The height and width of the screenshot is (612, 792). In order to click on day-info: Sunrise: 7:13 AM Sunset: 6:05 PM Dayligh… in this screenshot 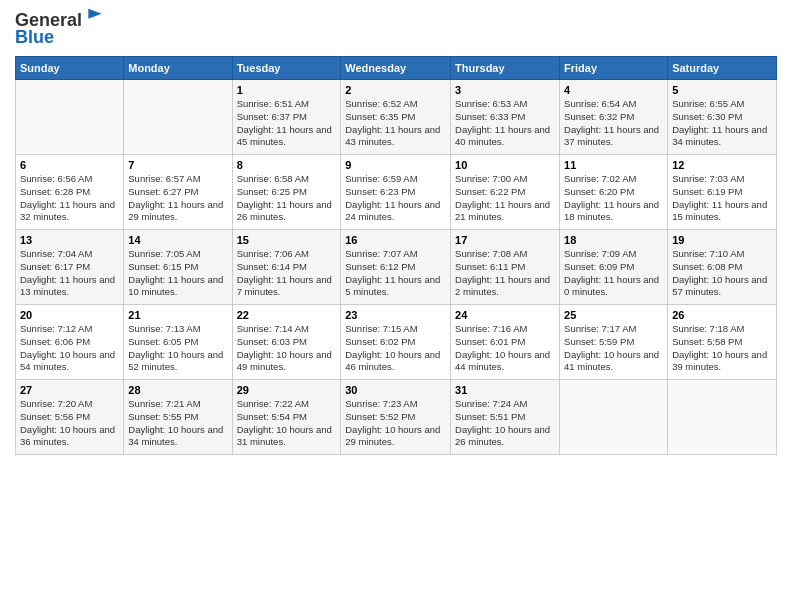, I will do `click(178, 348)`.